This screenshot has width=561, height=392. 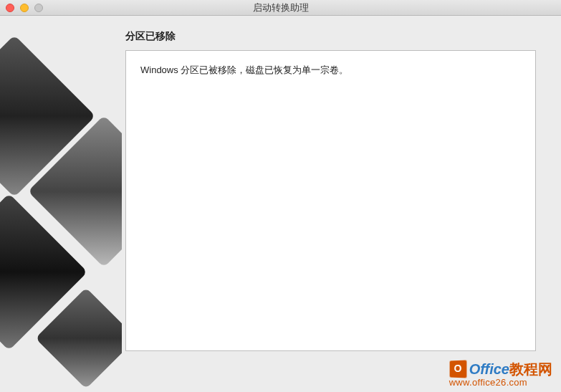 I want to click on maximize-icon, so click(x=39, y=8).